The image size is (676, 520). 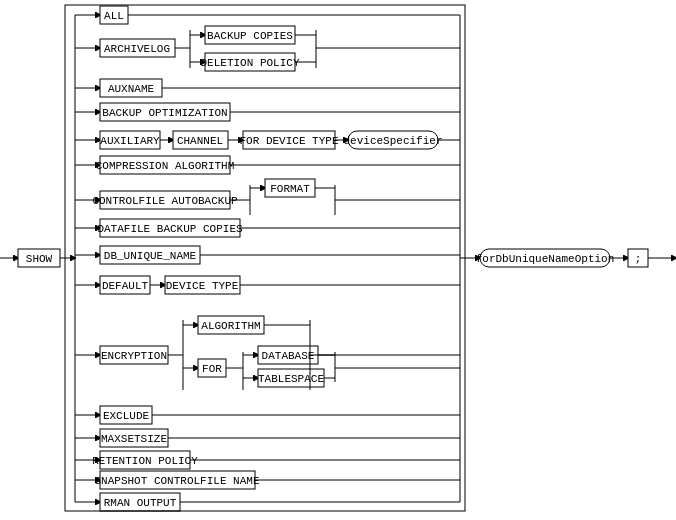 I want to click on channel-label: CHANNEL, so click(x=200, y=141).